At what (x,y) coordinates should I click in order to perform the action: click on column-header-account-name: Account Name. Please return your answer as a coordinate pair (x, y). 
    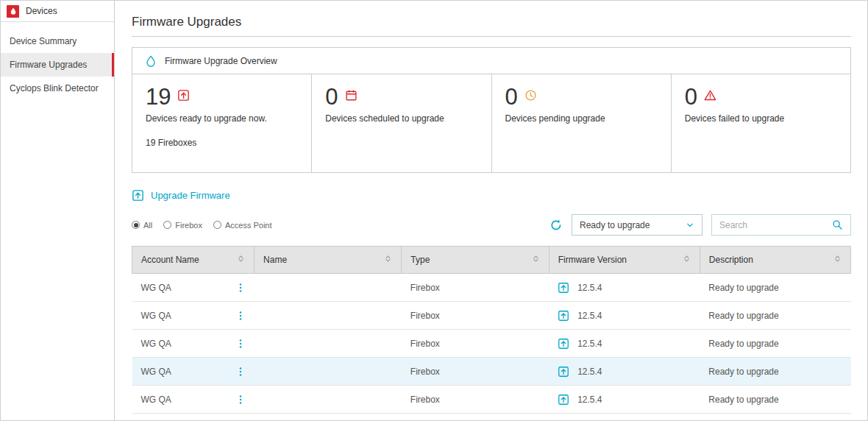
    Looking at the image, I should click on (193, 261).